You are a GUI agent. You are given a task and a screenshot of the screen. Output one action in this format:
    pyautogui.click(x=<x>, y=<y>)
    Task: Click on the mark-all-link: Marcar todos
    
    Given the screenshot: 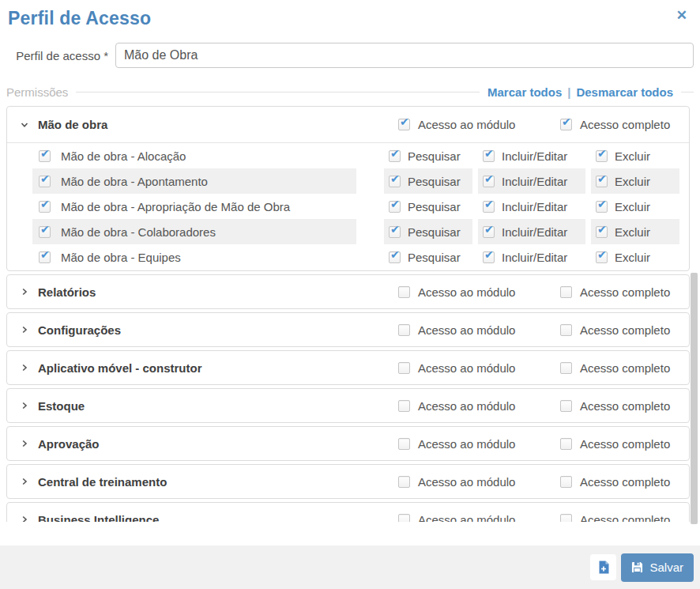 What is the action you would take?
    pyautogui.click(x=525, y=92)
    